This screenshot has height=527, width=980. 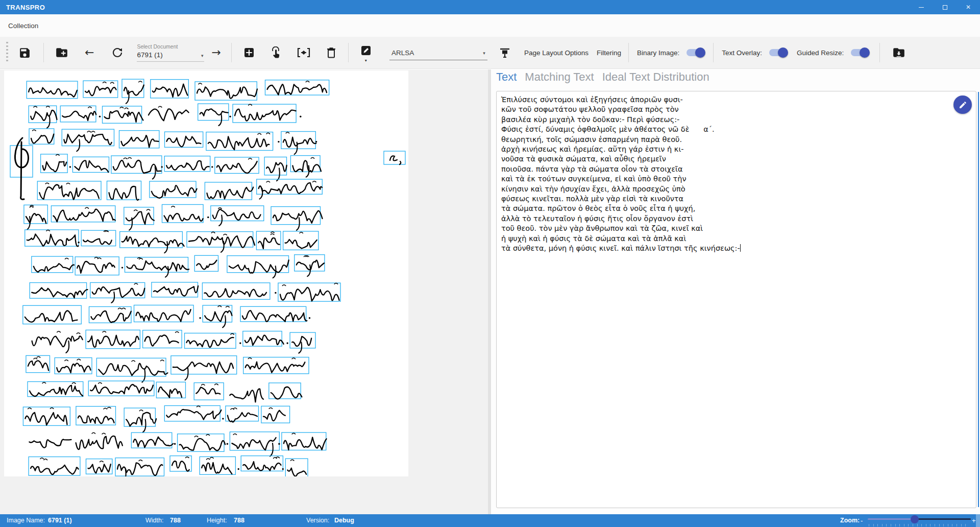 What do you see at coordinates (505, 53) in the screenshot?
I see `signpost-icon` at bounding box center [505, 53].